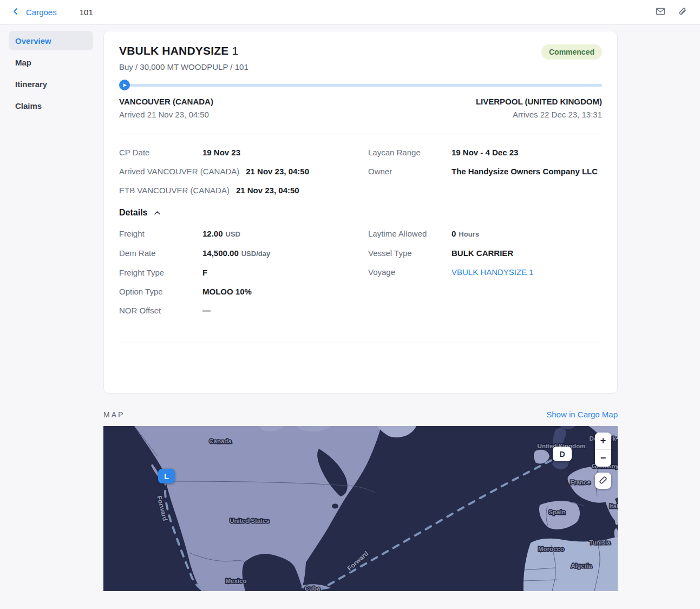 The height and width of the screenshot is (609, 700). Describe the element at coordinates (539, 115) in the screenshot. I see `discharge-port-status: Arrives 22 Dec 23, 13:31` at that location.